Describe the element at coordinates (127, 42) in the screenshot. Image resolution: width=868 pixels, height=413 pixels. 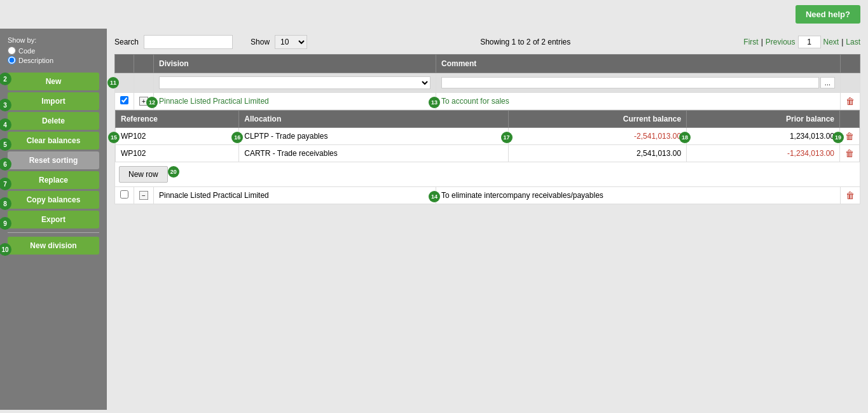
I see `search-label: Search` at that location.